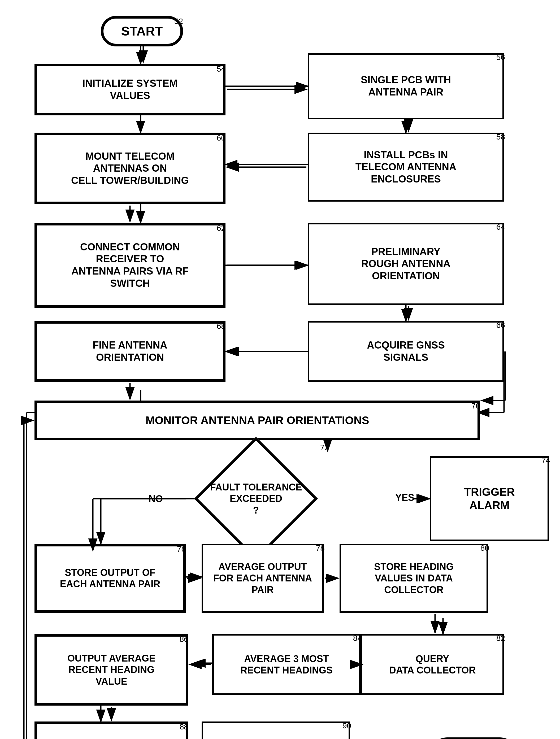 The image size is (560, 739). Describe the element at coordinates (184, 639) in the screenshot. I see `node-86-ref: 86` at that location.